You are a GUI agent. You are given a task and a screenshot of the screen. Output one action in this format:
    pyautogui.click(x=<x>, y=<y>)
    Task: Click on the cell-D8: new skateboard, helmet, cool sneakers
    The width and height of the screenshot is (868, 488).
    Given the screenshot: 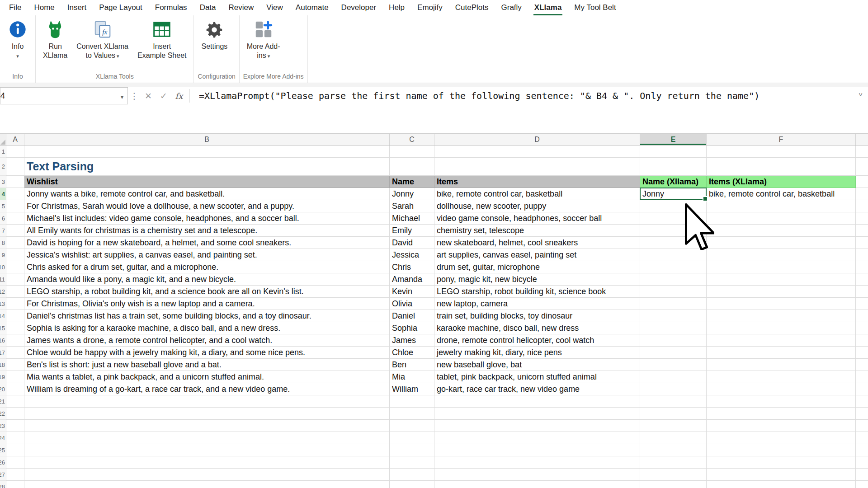 What is the action you would take?
    pyautogui.click(x=537, y=243)
    